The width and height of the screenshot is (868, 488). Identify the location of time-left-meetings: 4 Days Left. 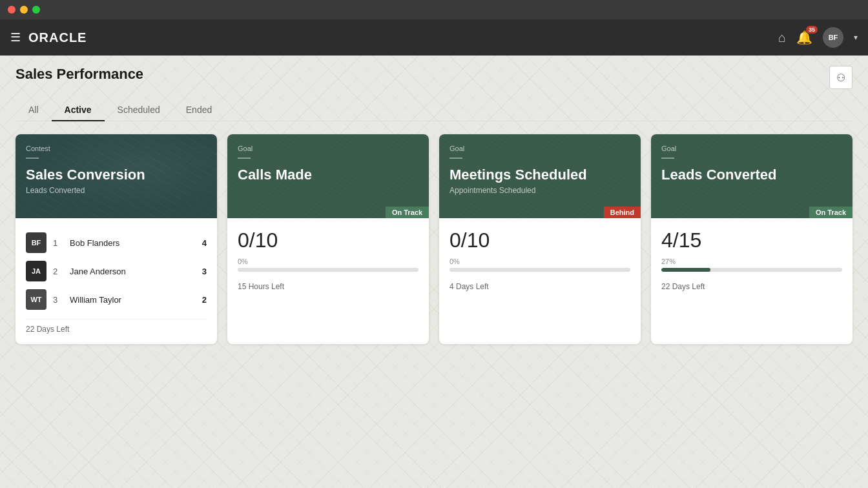
(540, 287).